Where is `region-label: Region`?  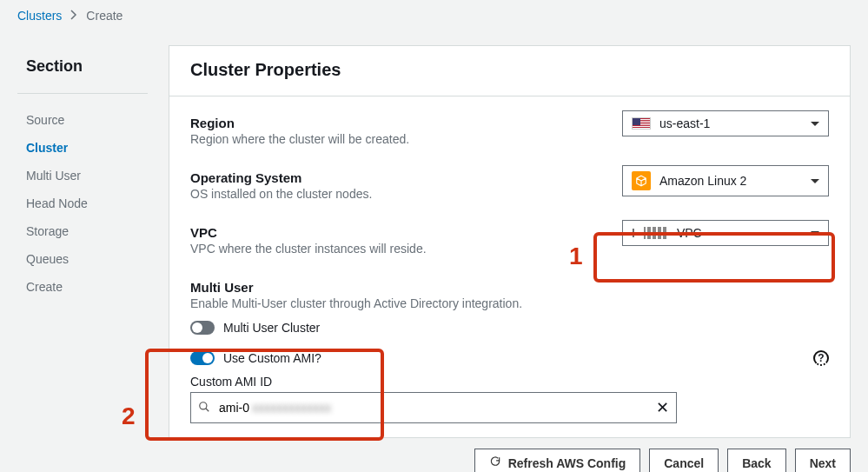
region-label: Region is located at coordinates (300, 123).